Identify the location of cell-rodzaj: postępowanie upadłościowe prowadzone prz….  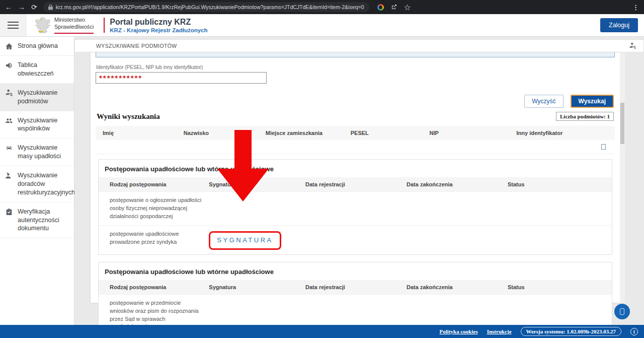
(154, 240).